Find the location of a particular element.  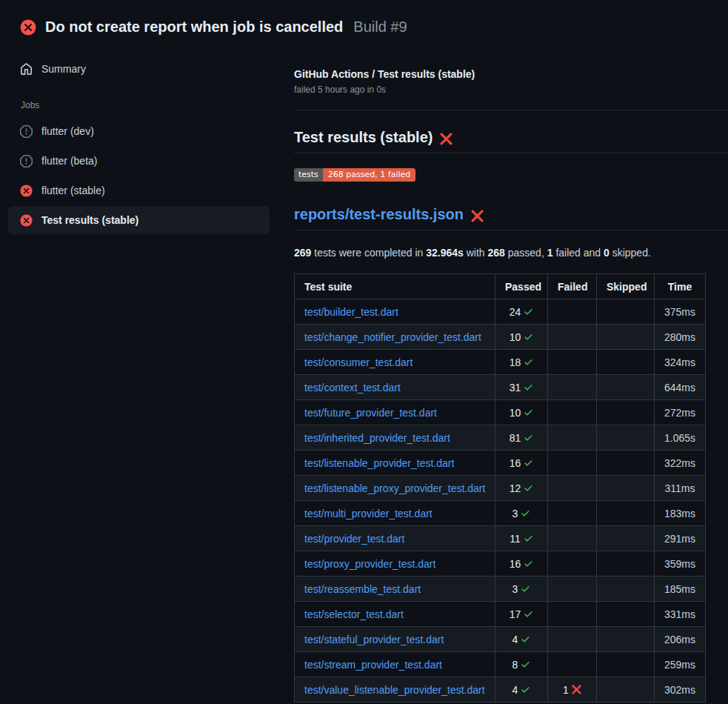

suite-cell: test/value_listenable_provider_test.dart is located at coordinates (395, 690).